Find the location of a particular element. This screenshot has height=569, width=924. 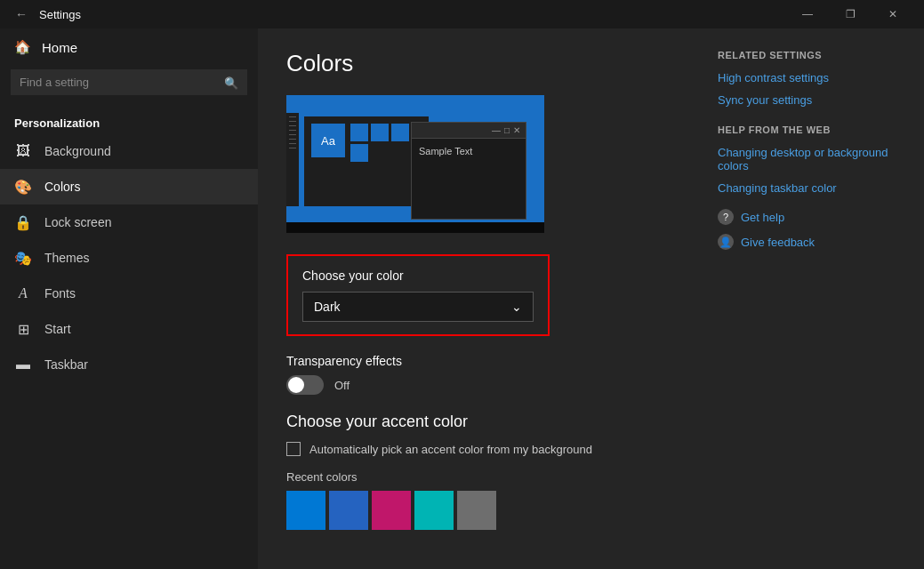

home-label: Home is located at coordinates (60, 48).